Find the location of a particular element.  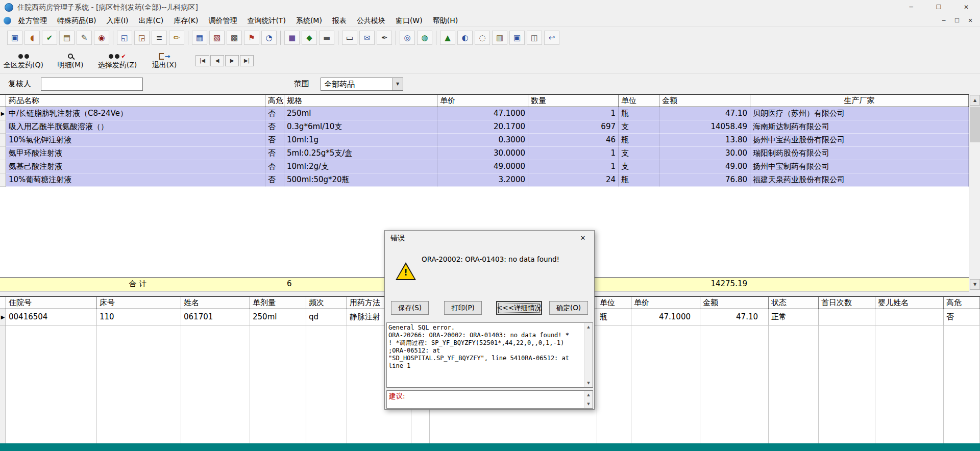

cell-spec: 250ml is located at coordinates (361, 114).